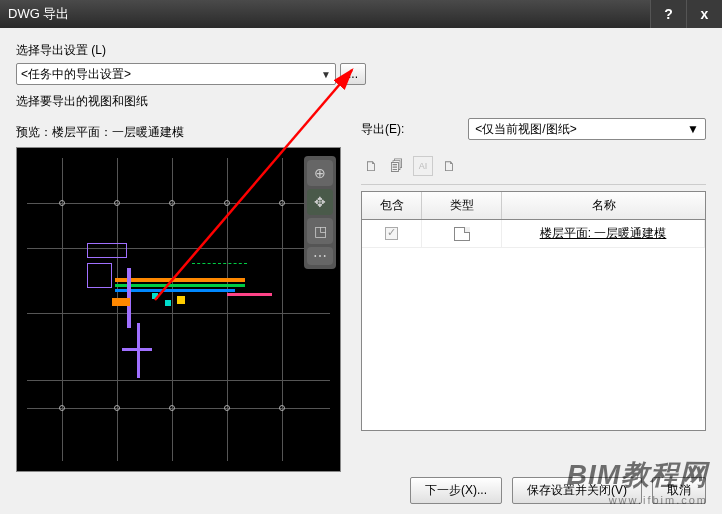  Describe the element at coordinates (320, 256) in the screenshot. I see `more-icon: ⋯` at that location.